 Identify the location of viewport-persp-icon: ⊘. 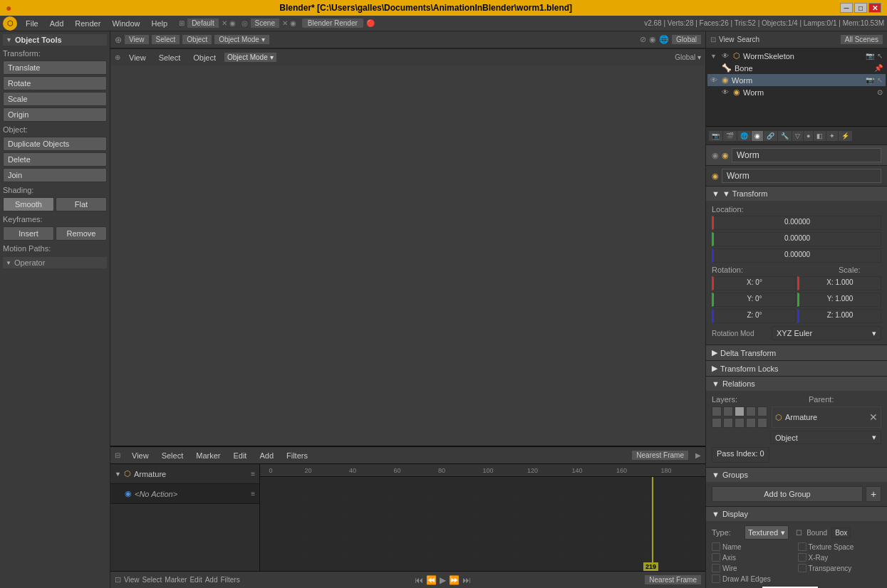
(643, 40).